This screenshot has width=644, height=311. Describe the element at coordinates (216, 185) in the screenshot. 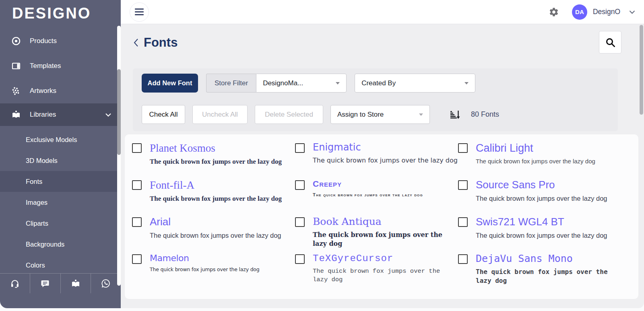

I see `font-name-link: Font-fil-A` at that location.